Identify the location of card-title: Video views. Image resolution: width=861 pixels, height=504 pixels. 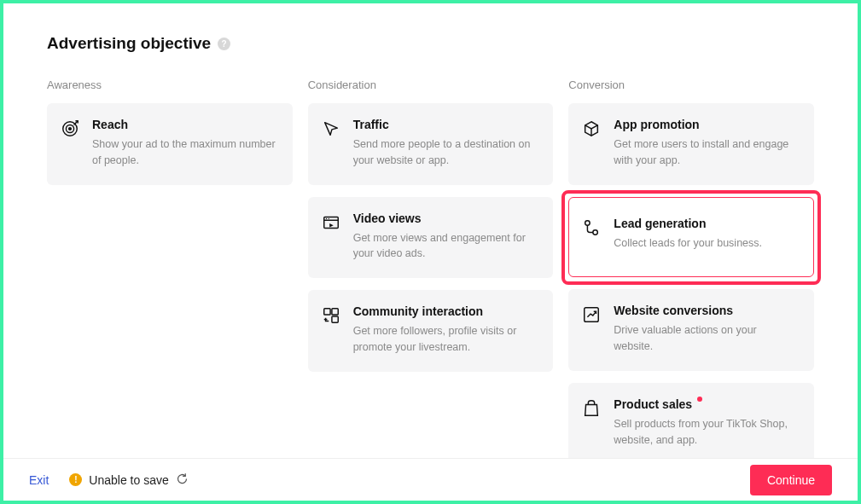
(445, 218).